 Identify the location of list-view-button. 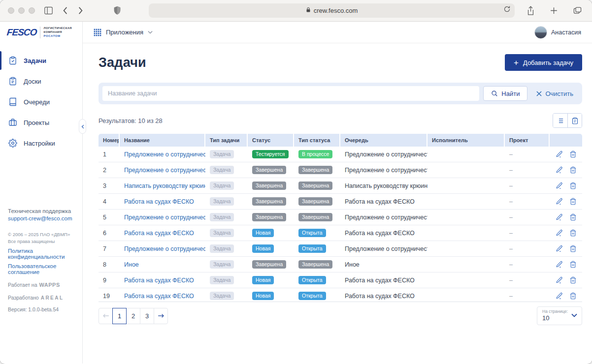
(560, 121).